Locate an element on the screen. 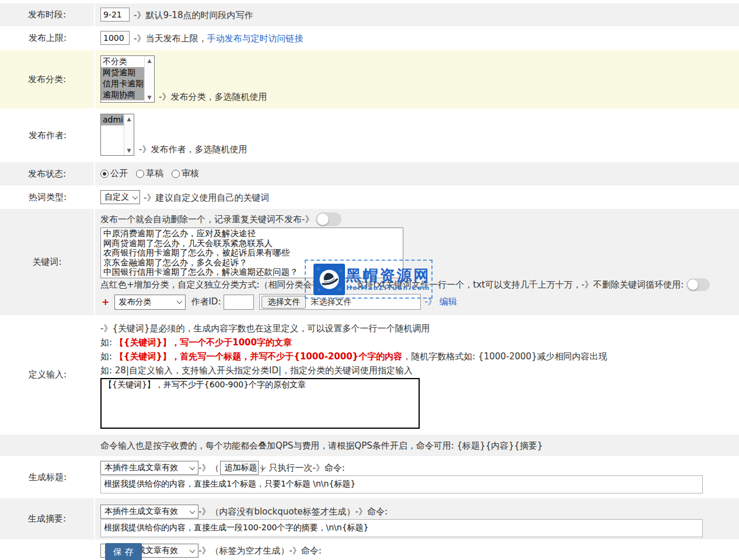 Image resolution: width=739 pixels, height=560 pixels. row-hotword-type: 热词类型: 自定义 -》建议自定义使用自己的关键词 is located at coordinates (370, 197).